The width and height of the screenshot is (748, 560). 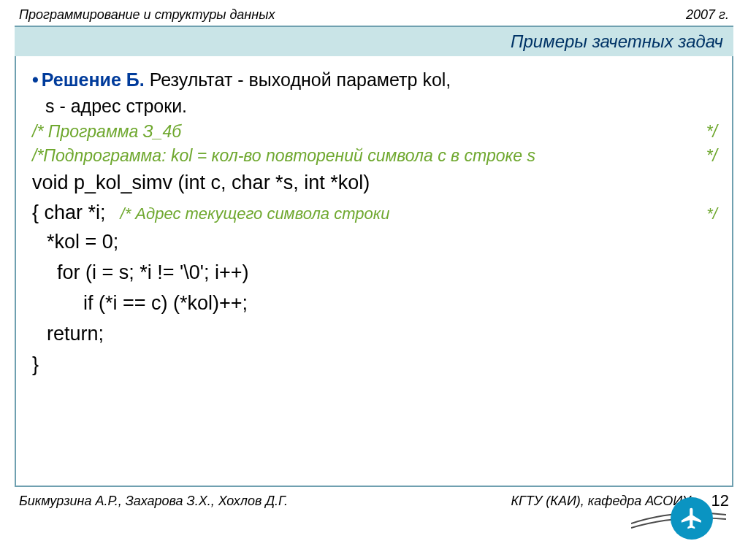 What do you see at coordinates (94, 80) in the screenshot?
I see `solution-label: Решение Б.` at bounding box center [94, 80].